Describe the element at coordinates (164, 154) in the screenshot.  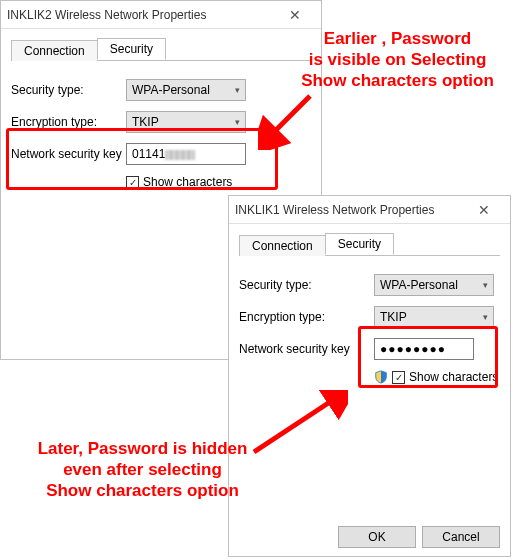
I see `network-key-value: 01141` at that location.